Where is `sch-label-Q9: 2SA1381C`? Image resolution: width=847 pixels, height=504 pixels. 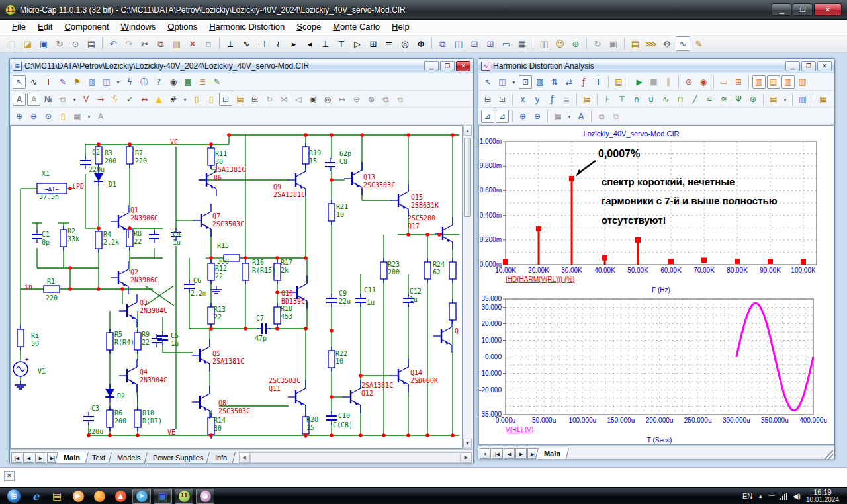 sch-label-Q9: 2SA1381C is located at coordinates (289, 194).